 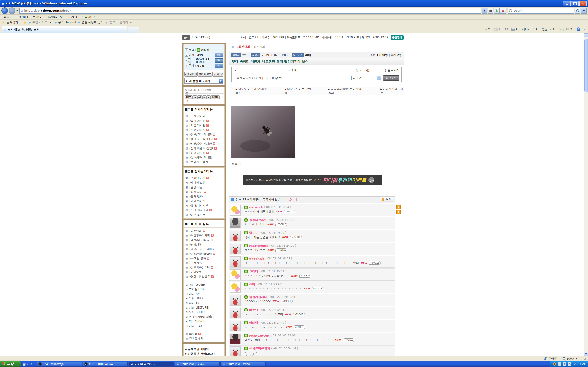 What do you see at coordinates (586, 195) in the screenshot?
I see `page-scrollbar: ▲ ▼` at bounding box center [586, 195].